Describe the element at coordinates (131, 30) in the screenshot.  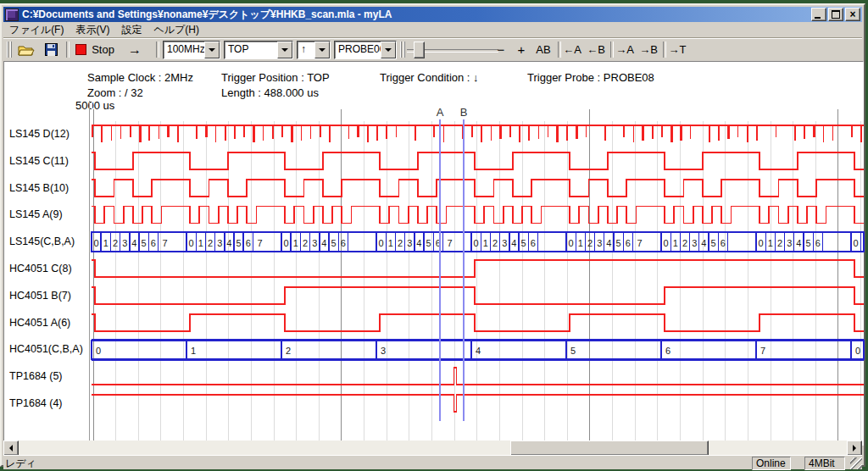
I see `menu-settings: 設定` at that location.